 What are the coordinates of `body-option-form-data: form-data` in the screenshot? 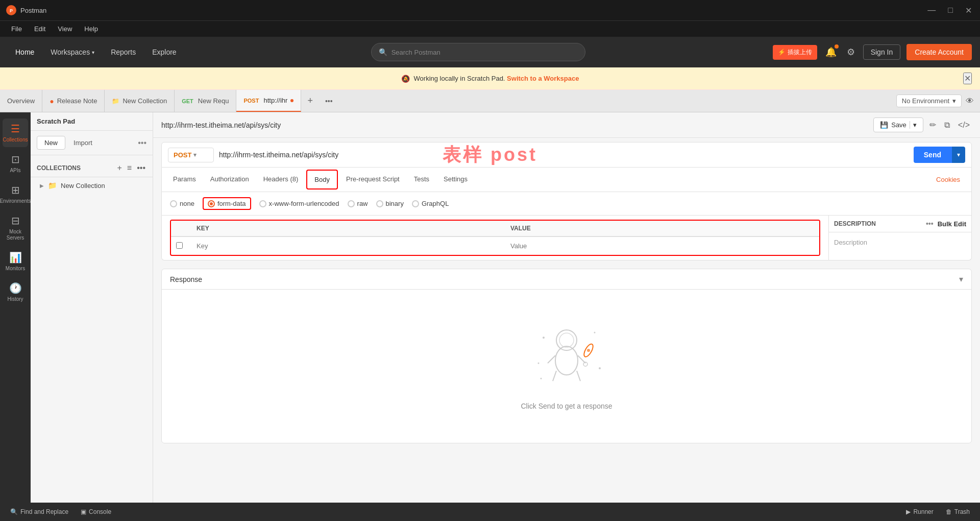 It's located at (227, 203).